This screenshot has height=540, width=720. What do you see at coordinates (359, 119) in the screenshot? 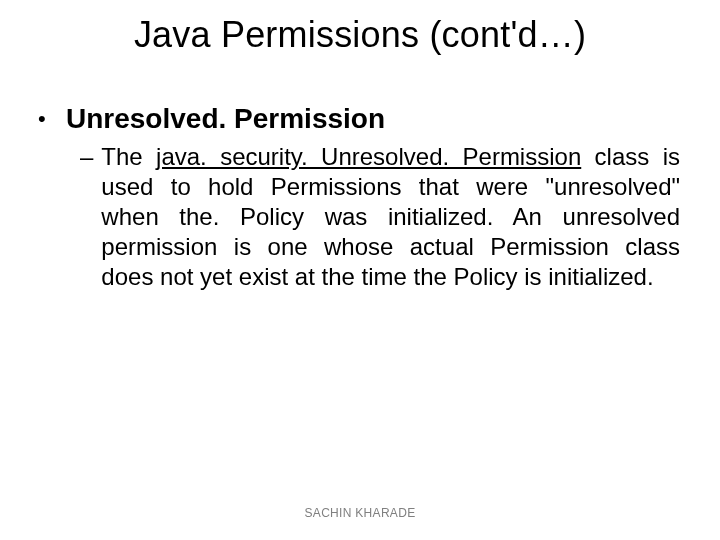
I see `bullet-level-1: • Unresolved. Permission` at bounding box center [359, 119].